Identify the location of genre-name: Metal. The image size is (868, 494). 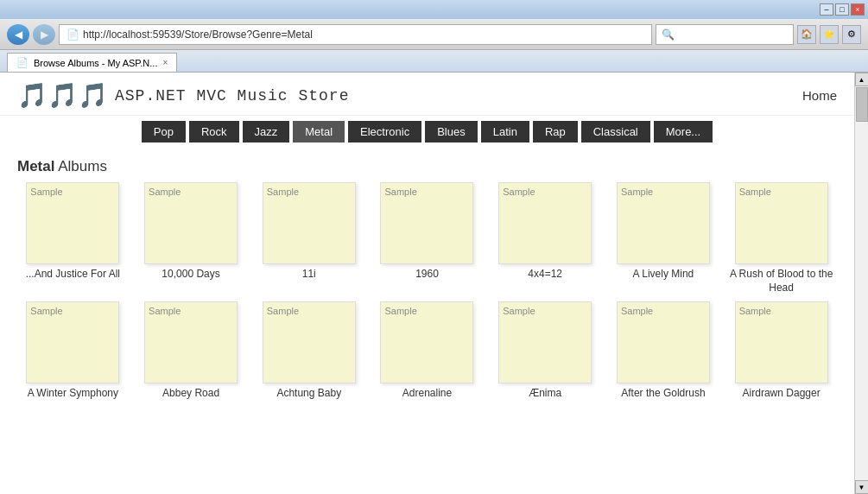
(36, 166).